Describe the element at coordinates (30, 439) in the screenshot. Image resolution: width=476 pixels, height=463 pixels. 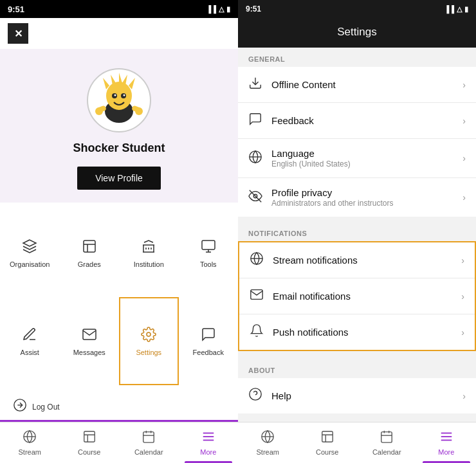
I see `stream-nav-icon` at that location.